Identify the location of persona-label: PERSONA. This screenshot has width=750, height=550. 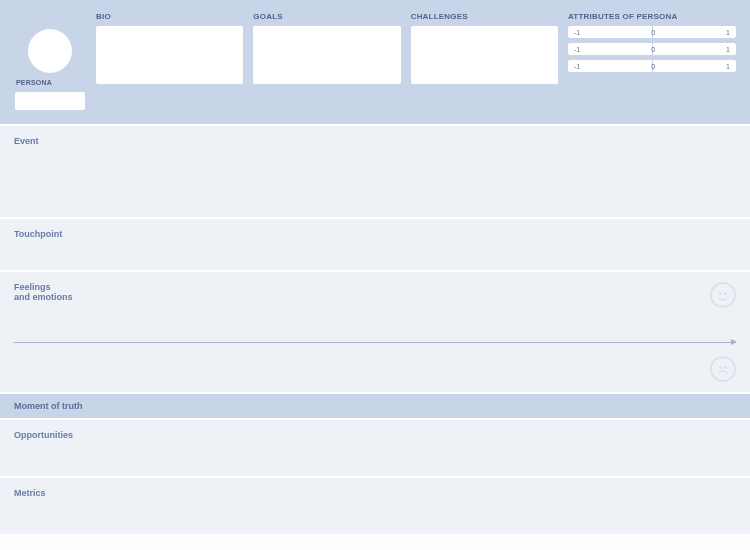
(34, 82).